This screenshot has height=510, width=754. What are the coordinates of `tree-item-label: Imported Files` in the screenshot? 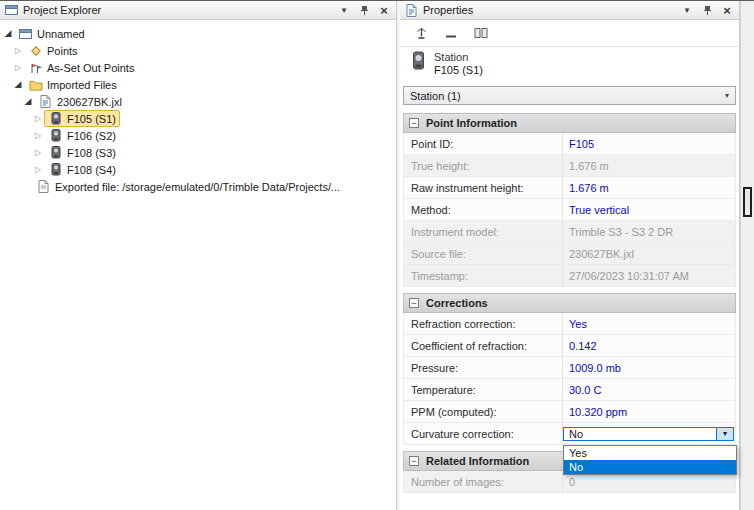 It's located at (82, 85).